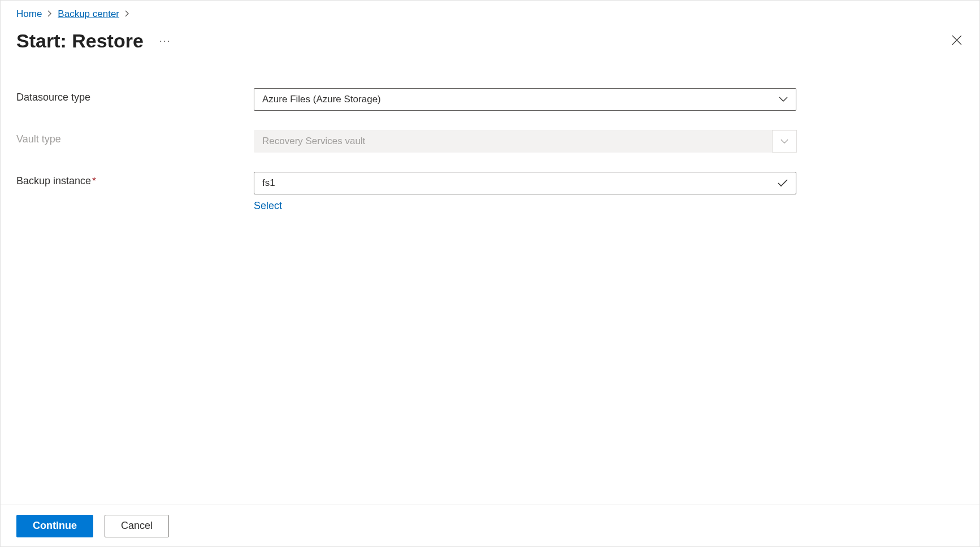 The width and height of the screenshot is (980, 547). Describe the element at coordinates (525, 99) in the screenshot. I see `datasource-type-select: Azure Files (Azure Storage)` at that location.